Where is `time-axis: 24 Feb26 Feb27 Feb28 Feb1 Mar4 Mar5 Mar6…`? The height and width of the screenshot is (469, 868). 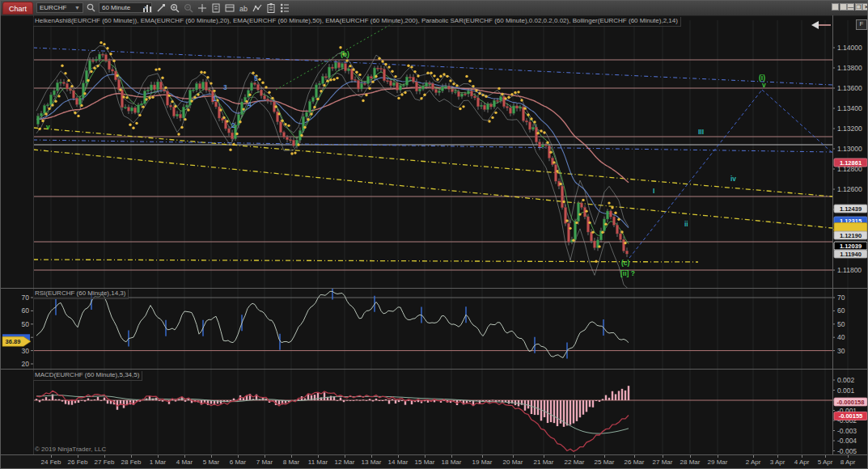 time-axis: 24 Feb26 Feb27 Feb28 Feb1 Mar4 Mar5 Mar6… is located at coordinates (434, 462).